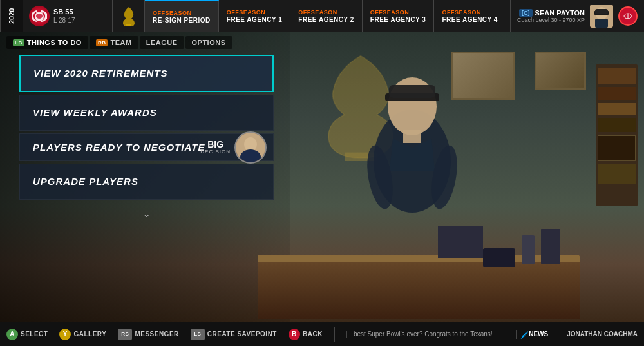 The image size is (644, 346). I want to click on menu-item-awards: VIEW WEEKLY AWARDS, so click(147, 113).